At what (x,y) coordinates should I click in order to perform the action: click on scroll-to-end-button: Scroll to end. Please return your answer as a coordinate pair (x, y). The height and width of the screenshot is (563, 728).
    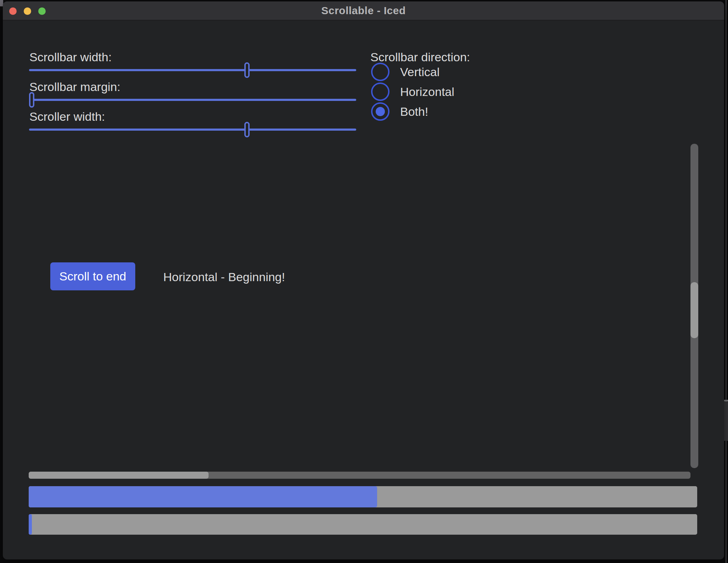
    Looking at the image, I should click on (93, 276).